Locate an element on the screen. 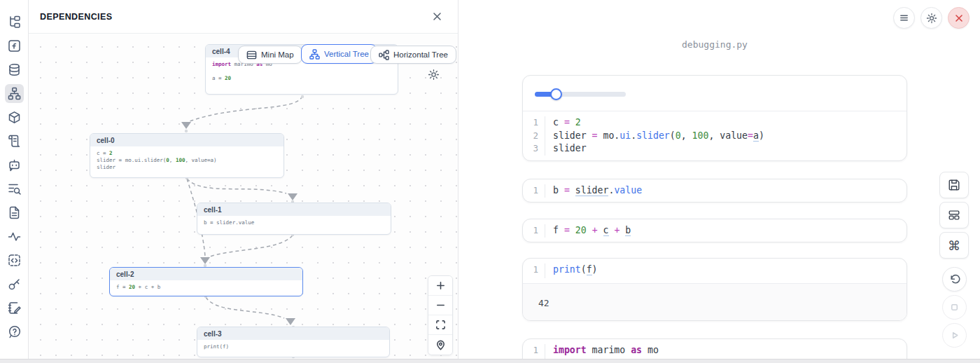 Image resolution: width=980 pixels, height=363 pixels. fit-view-button is located at coordinates (440, 325).